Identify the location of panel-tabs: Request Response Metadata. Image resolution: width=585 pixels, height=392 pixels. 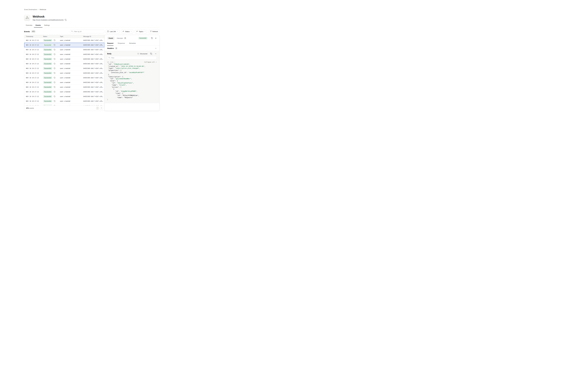
(132, 44).